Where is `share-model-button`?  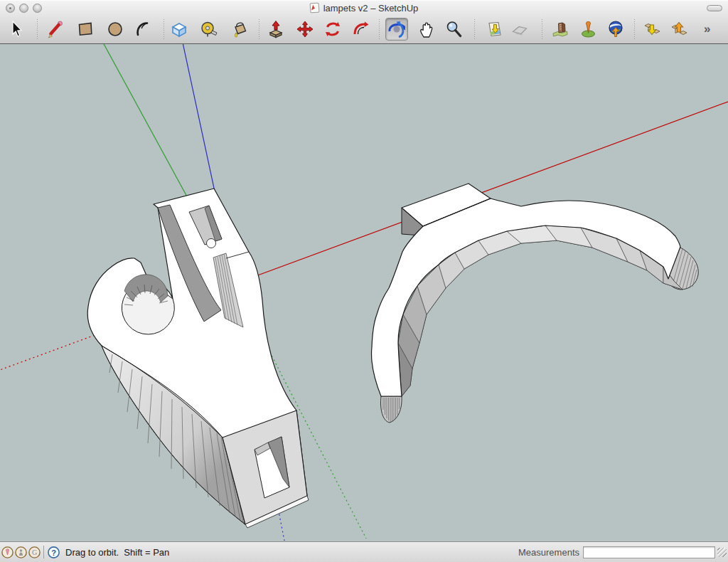
share-model-button is located at coordinates (679, 29).